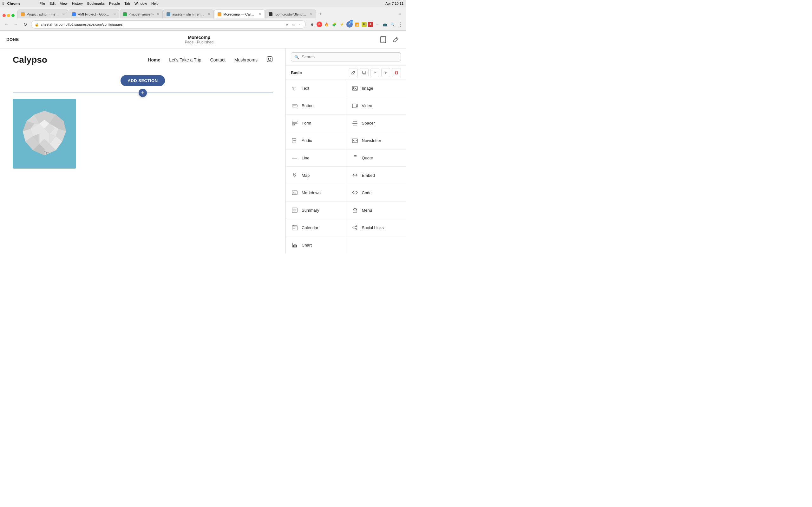 Image resolution: width=812 pixels, height=507 pixels. I want to click on recording-icon: ⏺, so click(312, 24).